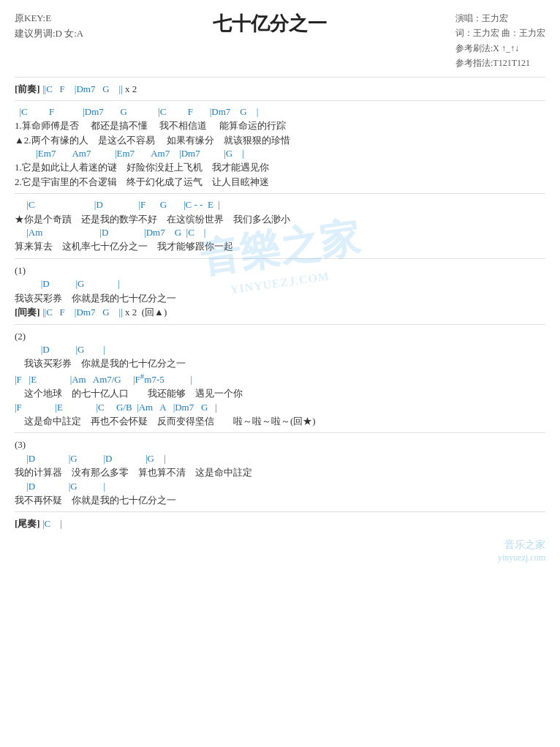 The image size is (560, 747). Describe the element at coordinates (280, 112) in the screenshot. I see `verse12-chord1: |C F |Dm7 G |C F |Dm7 G |` at that location.